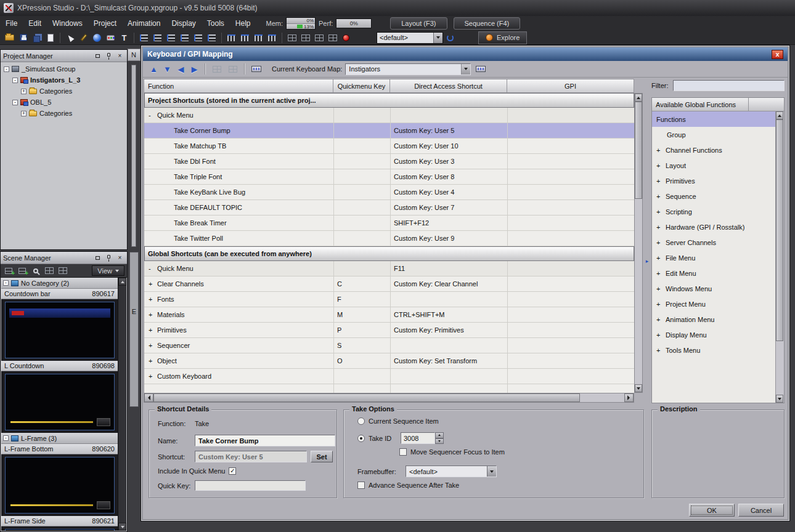 The width and height of the screenshot is (795, 532). What do you see at coordinates (389, 346) in the screenshot?
I see `shortcut-row-sequencer: +Sequencer S` at bounding box center [389, 346].